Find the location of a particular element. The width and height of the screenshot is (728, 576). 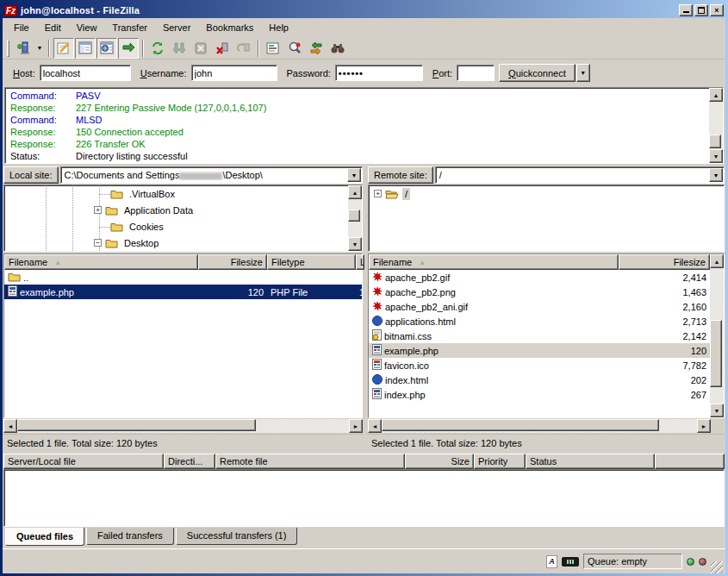

file-row: bitnami.css 2,142 is located at coordinates (539, 336).